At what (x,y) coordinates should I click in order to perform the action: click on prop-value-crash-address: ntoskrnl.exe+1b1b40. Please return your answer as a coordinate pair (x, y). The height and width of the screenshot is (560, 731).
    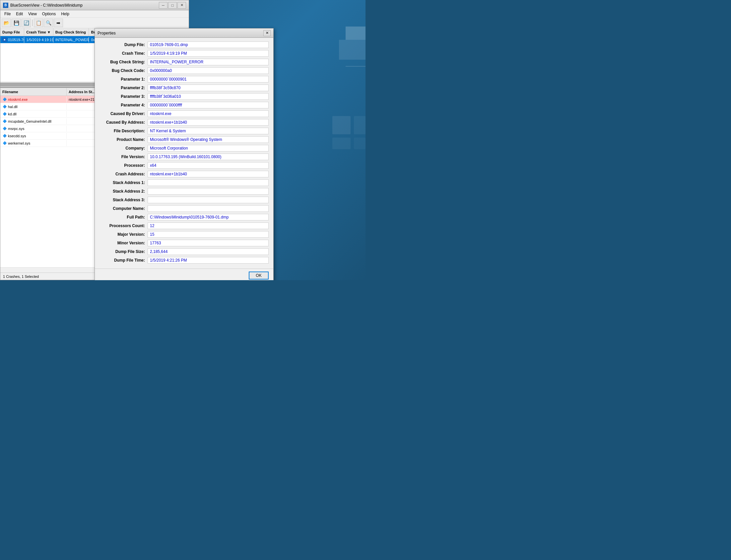
    Looking at the image, I should click on (208, 174).